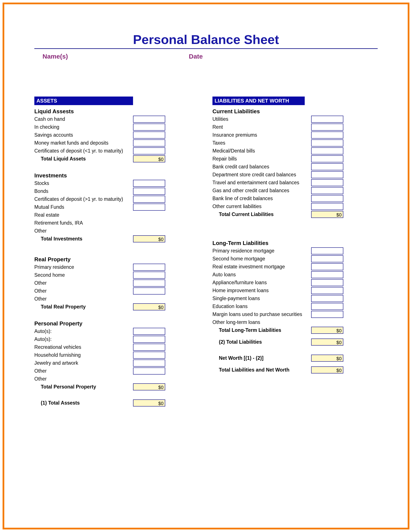  Describe the element at coordinates (262, 306) in the screenshot. I see `item-label: Education loans` at that location.